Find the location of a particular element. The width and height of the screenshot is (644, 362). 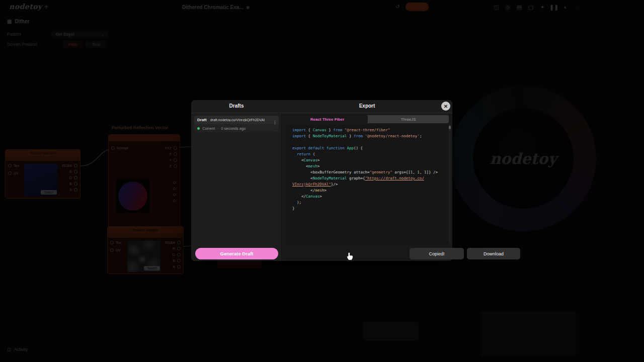

generate-draft-button: Generate Draft is located at coordinates (236, 253).